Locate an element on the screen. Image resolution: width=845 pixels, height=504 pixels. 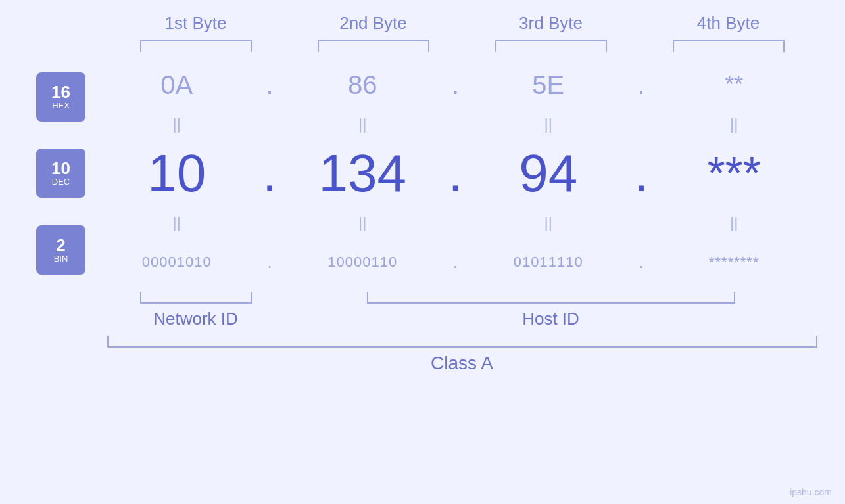
bin-badge: 2 BIN is located at coordinates (60, 250).